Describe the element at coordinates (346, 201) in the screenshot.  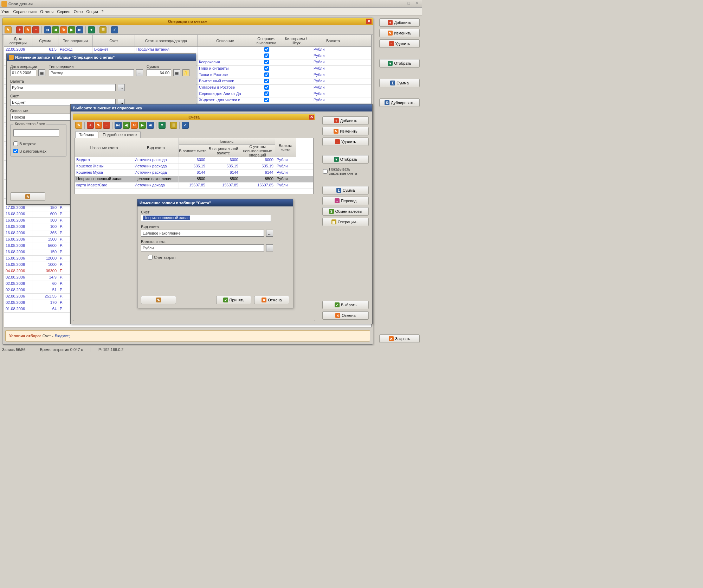
I see `ref-transfer-button: →Перевод` at that location.